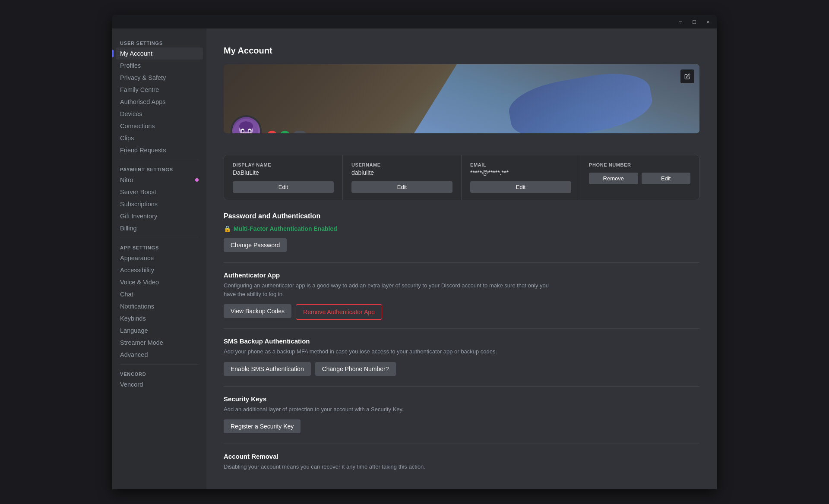 This screenshot has width=829, height=504. Describe the element at coordinates (130, 66) in the screenshot. I see `sidebar-item-label: Profiles` at that location.